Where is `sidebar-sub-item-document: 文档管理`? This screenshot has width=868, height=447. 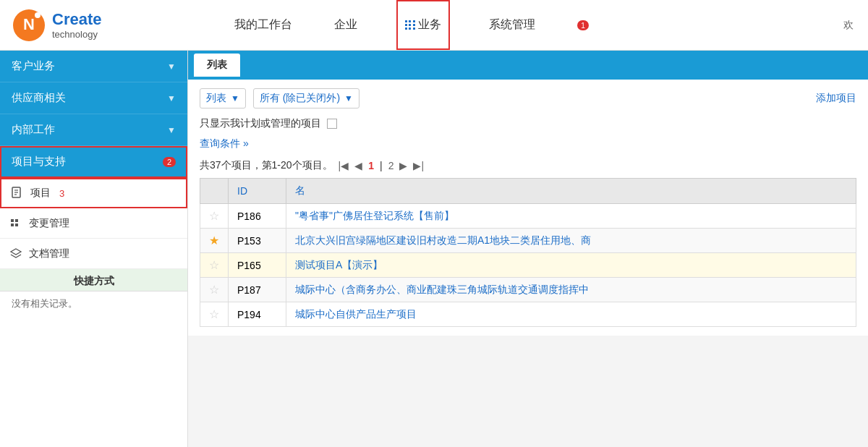 sidebar-sub-item-document: 文档管理 is located at coordinates (94, 254).